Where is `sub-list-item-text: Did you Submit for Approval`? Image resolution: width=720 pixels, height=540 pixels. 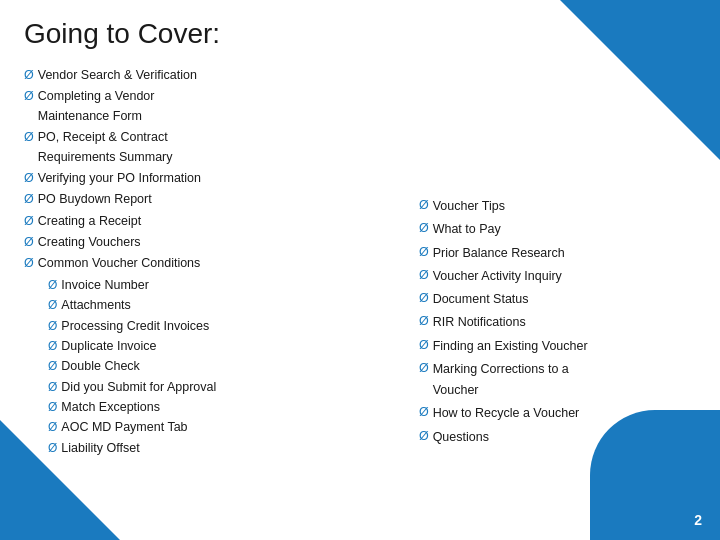
sub-list-item-text: Did you Submit for Approval is located at coordinates (138, 388).